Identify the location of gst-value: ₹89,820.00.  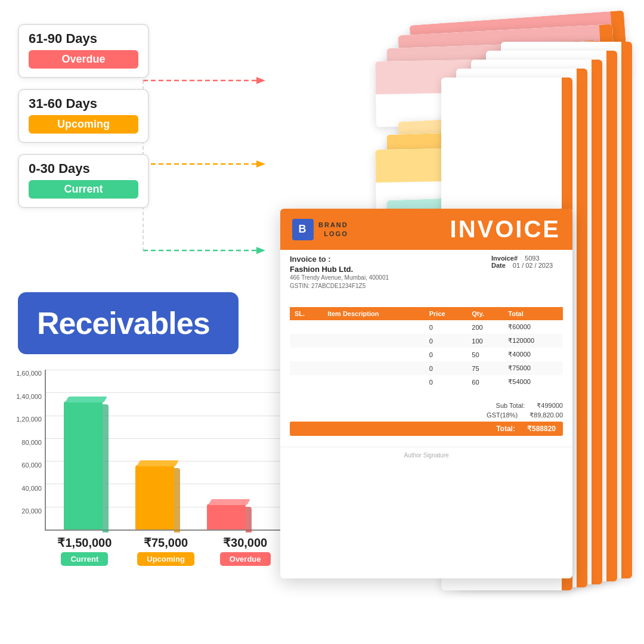
(546, 415).